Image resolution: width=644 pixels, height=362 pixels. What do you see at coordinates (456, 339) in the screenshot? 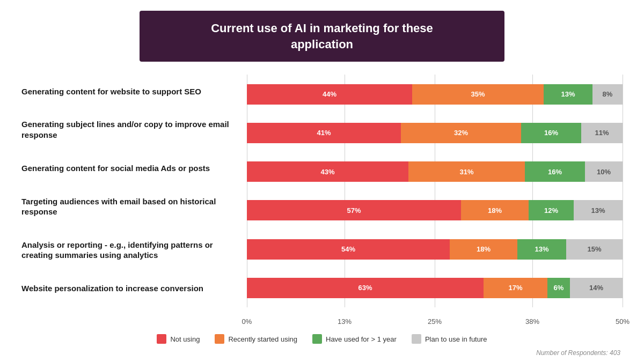
I see `legend-label-3: Plan to use in future` at bounding box center [456, 339].